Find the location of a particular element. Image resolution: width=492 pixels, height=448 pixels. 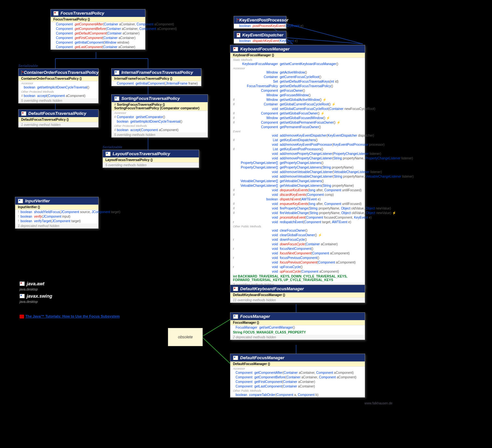

constructor: KeyboardFocusManager () is located at coordinates (297, 55).